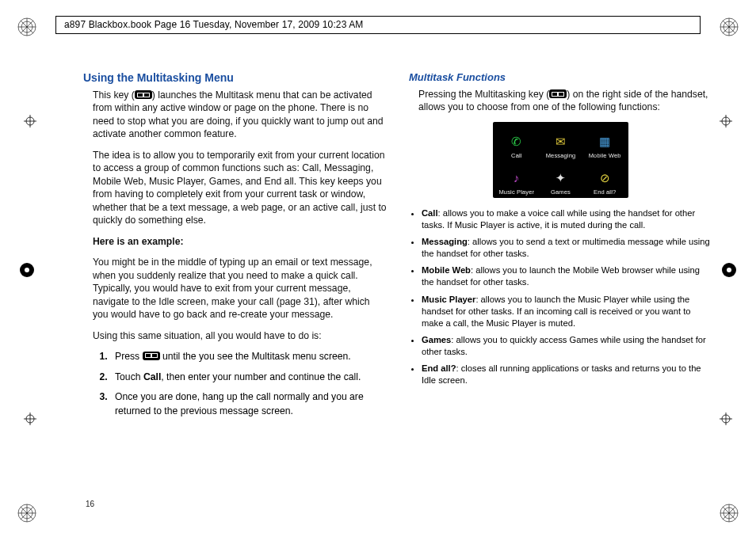 The width and height of the screenshot is (756, 540). Describe the element at coordinates (567, 248) in the screenshot. I see `function-item: Messaging: allows you to send a text or …` at that location.